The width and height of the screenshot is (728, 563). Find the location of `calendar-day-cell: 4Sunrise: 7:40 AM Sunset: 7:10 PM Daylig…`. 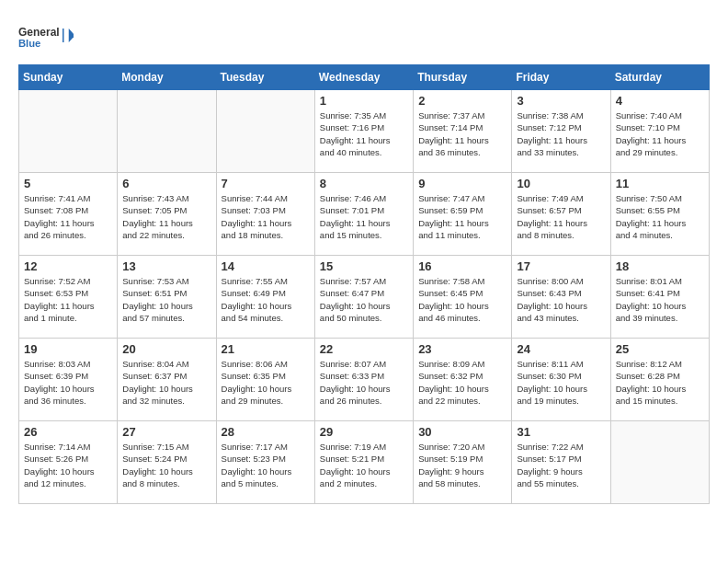

calendar-day-cell: 4Sunrise: 7:40 AM Sunset: 7:10 PM Daylig… is located at coordinates (660, 132).